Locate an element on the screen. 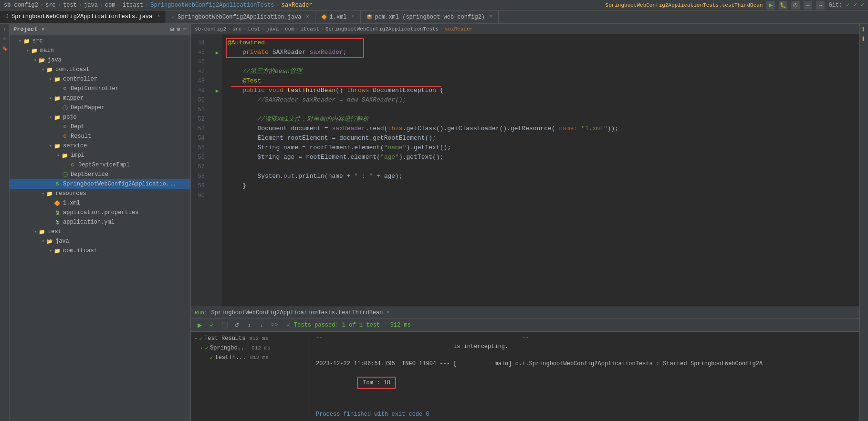  run-button: ▶ is located at coordinates (771, 5).